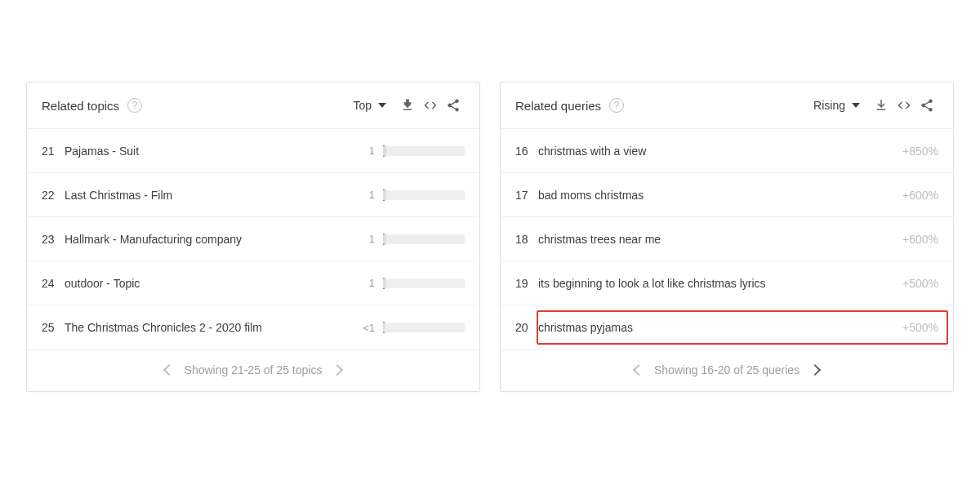 The height and width of the screenshot is (490, 980). I want to click on row-rank: 22, so click(53, 195).